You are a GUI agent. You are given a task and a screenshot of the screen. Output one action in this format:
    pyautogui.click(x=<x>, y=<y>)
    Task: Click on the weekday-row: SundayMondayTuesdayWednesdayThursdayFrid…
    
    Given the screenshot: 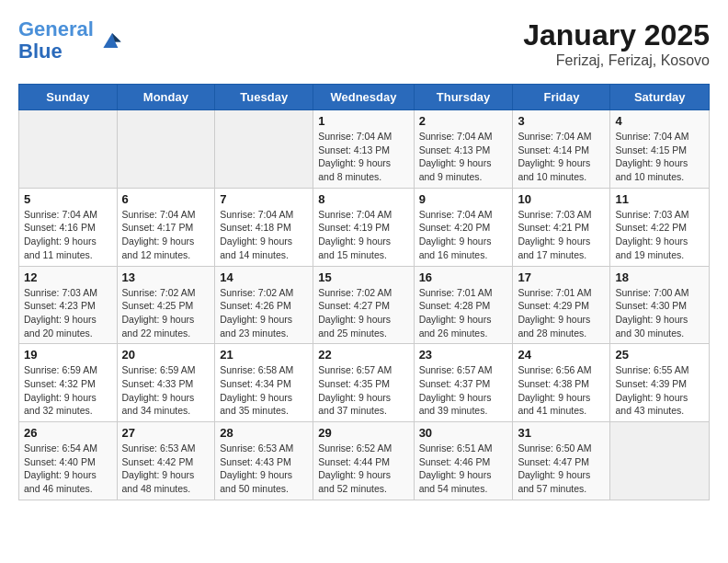 What is the action you would take?
    pyautogui.click(x=364, y=98)
    